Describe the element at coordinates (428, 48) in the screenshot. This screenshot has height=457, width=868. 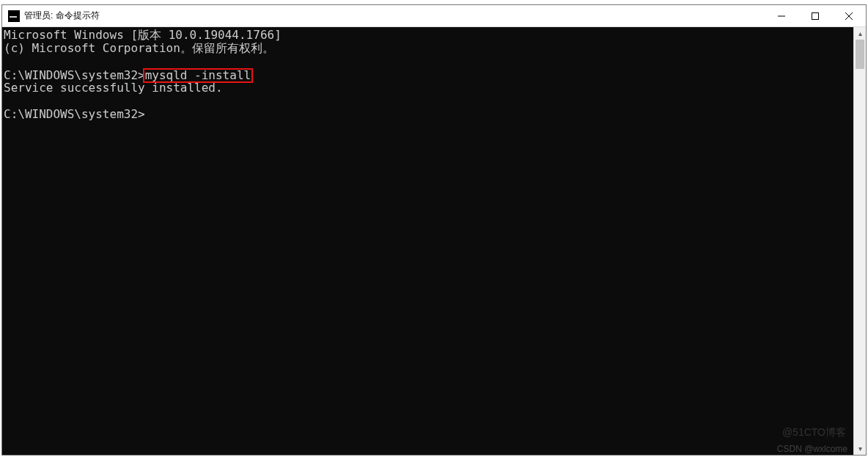
I see `terminal-line: (c) Microsoft Corporation。保留所有权利。` at that location.